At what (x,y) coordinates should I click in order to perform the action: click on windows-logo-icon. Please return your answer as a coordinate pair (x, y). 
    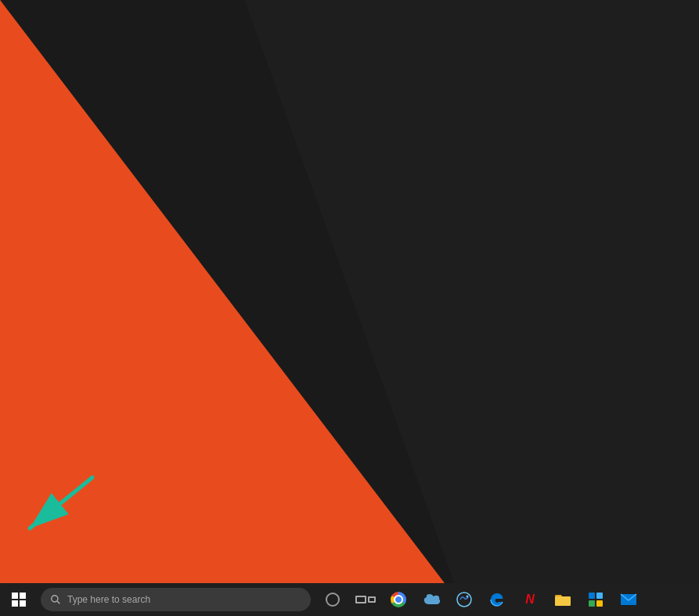
    Looking at the image, I should click on (19, 600).